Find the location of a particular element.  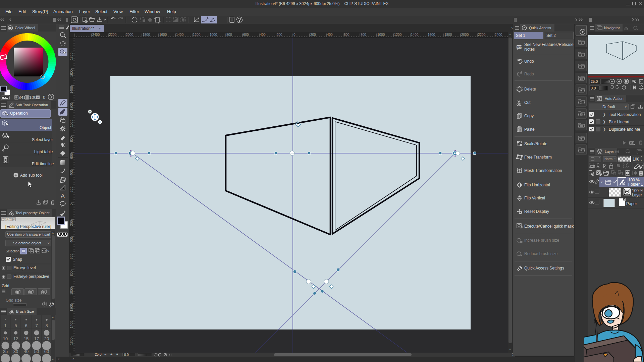

svg-text: 30 is located at coordinates (16, 351).